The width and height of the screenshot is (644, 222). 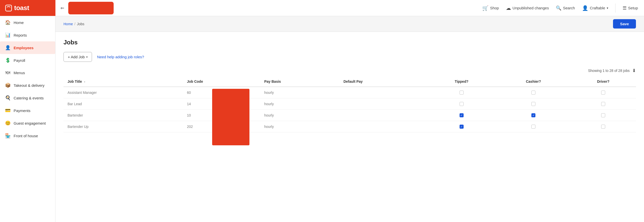 I want to click on sidebar-item-reports: 📊 Reports, so click(x=28, y=35).